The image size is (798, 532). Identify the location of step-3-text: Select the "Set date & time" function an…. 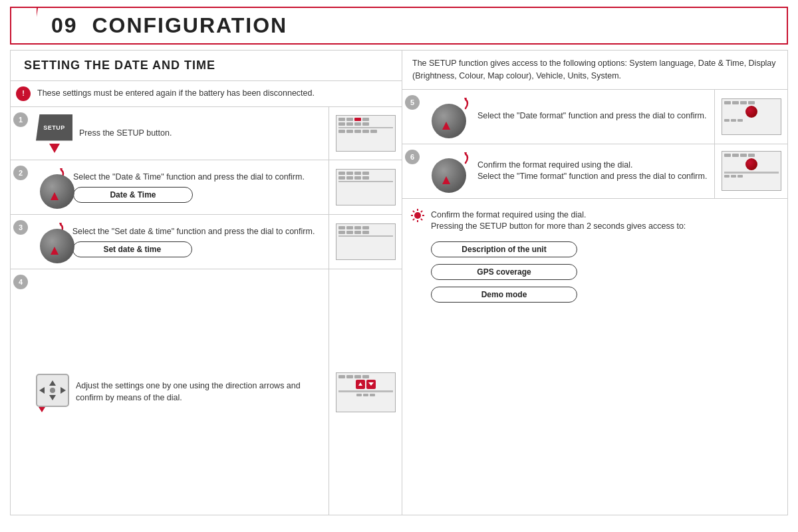
(194, 231).